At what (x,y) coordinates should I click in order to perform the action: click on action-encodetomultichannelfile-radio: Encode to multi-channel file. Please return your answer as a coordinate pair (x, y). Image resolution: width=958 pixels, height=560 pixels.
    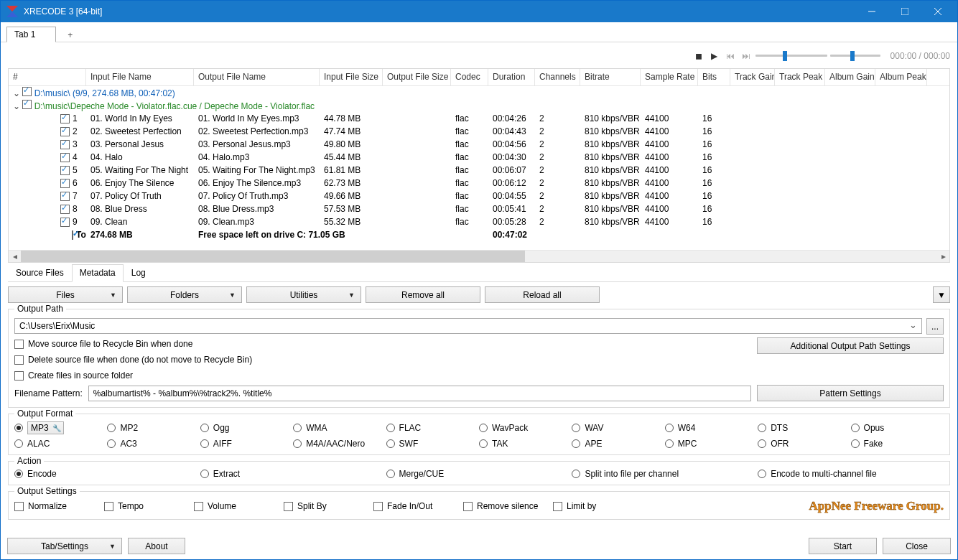
    Looking at the image, I should click on (850, 474).